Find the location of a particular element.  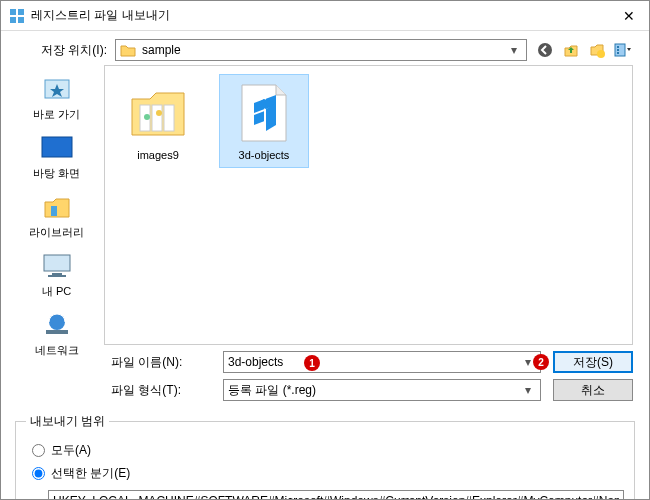

export-range-radios: 모두(A) 선택한 분기(E) is located at coordinates (328, 462).